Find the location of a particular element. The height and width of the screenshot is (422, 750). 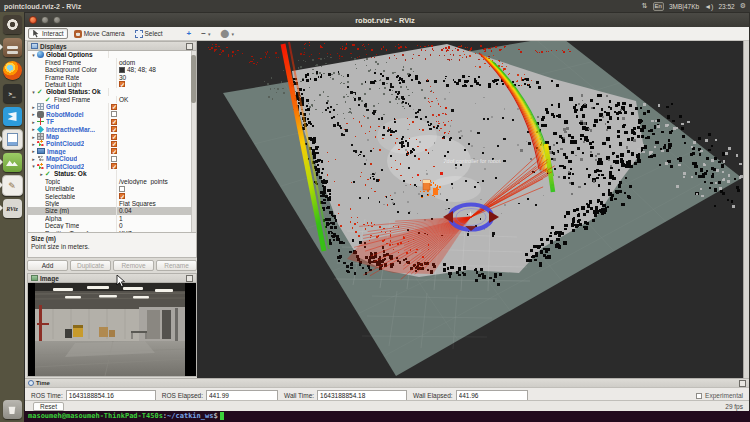

tree-row-mapcloud: ▸MapCloud is located at coordinates (110, 158).